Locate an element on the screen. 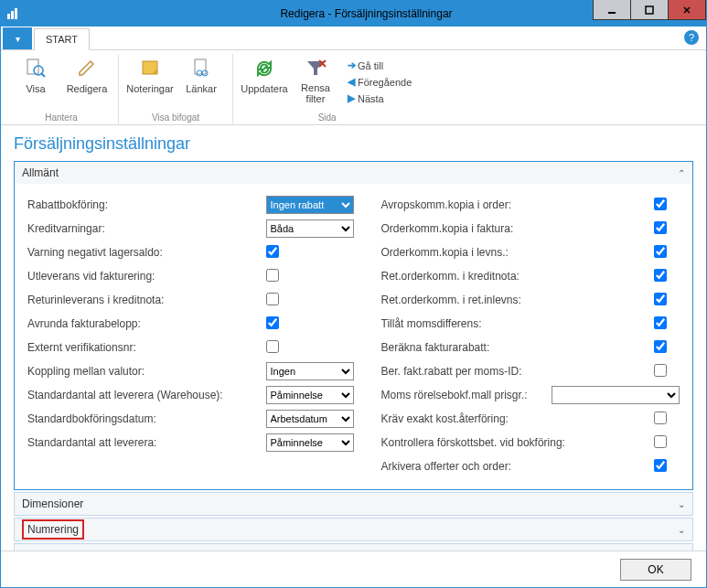 The width and height of the screenshot is (707, 588). check-utlev is located at coordinates (273, 275).